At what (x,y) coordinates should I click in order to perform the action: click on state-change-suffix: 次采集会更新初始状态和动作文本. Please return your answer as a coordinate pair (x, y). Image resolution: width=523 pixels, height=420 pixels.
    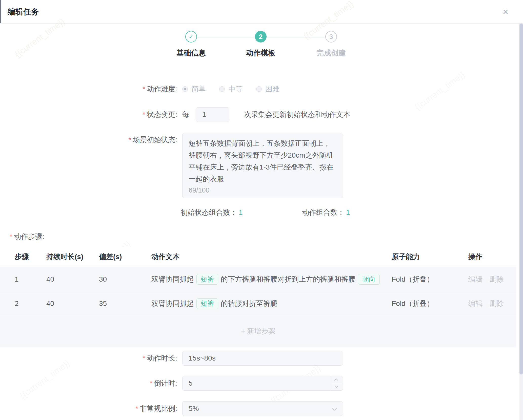
    Looking at the image, I should click on (297, 115).